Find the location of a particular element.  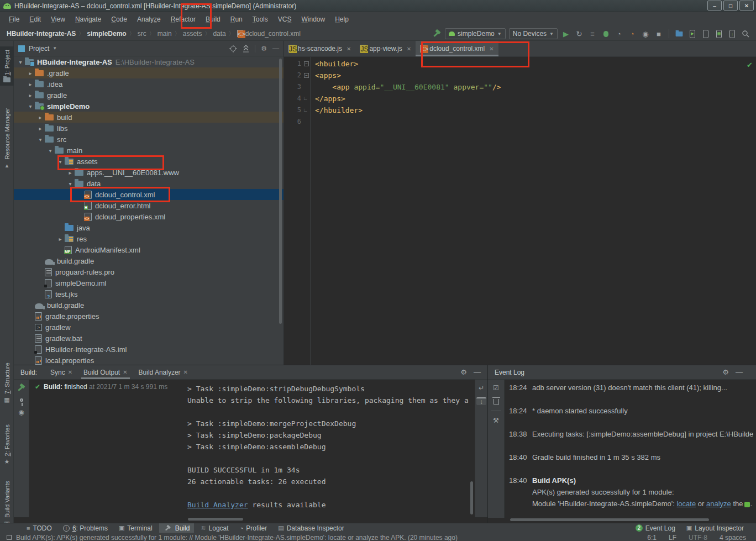

breadcrumb-item: simpleDemo is located at coordinates (106, 34).